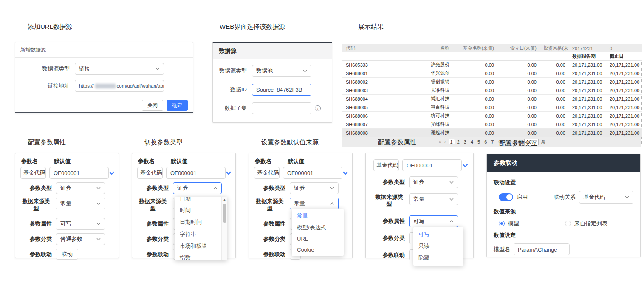 The height and width of the screenshot is (294, 644). Describe the element at coordinates (282, 71) in the screenshot. I see `datasource-type-select: 数据池` at that location.